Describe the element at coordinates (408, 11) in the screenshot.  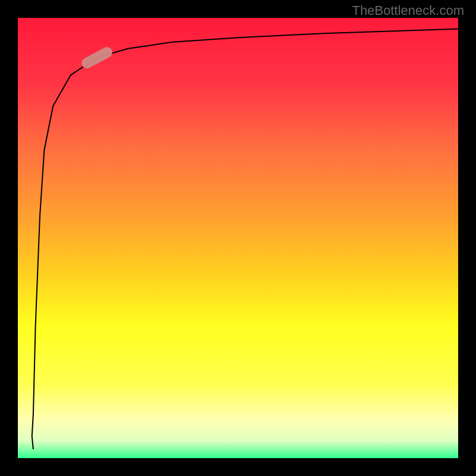
I see `attribution-text: TheBottleneck.com` at that location.